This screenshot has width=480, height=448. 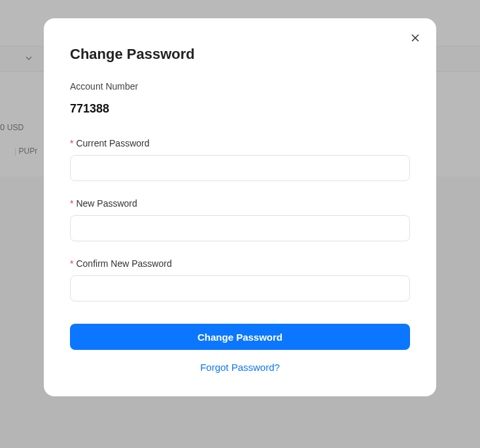 What do you see at coordinates (240, 143) in the screenshot?
I see `current-password-label: *Current Password` at bounding box center [240, 143].